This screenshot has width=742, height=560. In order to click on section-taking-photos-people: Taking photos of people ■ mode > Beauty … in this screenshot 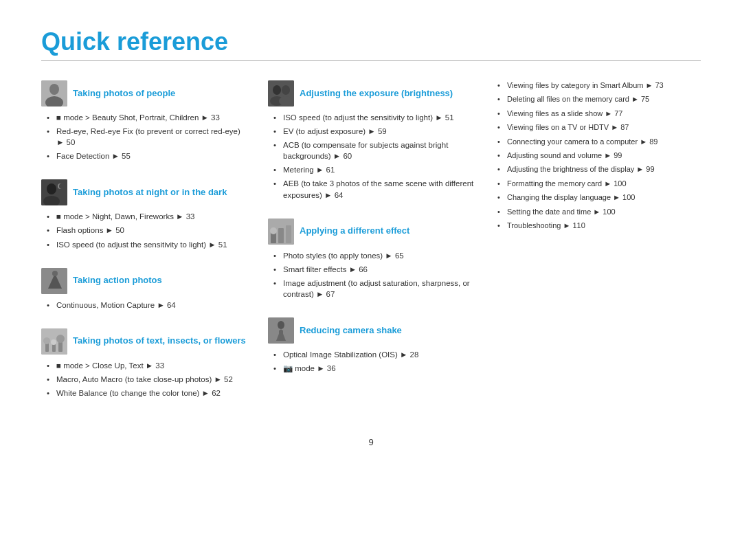, I will do `click(144, 122)`.